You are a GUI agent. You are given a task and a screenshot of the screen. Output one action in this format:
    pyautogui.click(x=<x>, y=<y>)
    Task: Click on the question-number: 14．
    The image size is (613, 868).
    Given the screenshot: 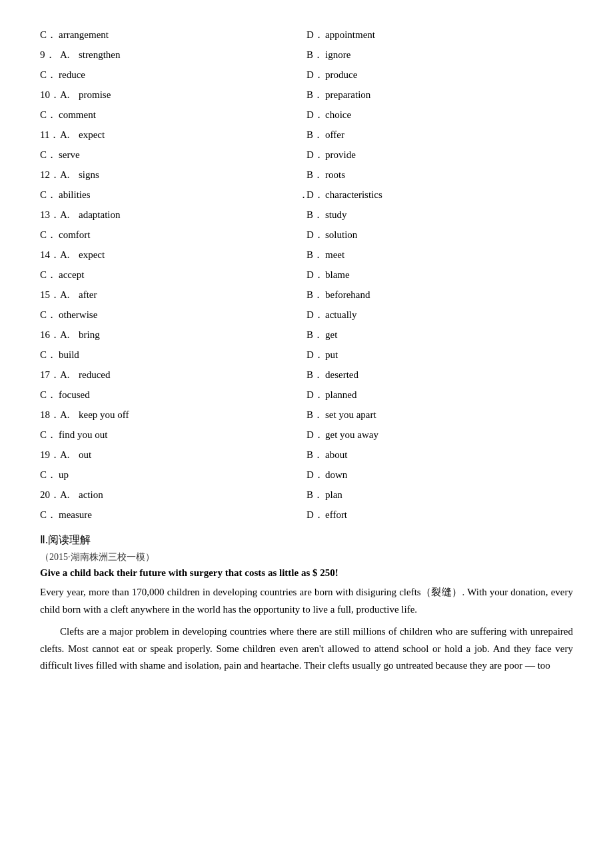 What is the action you would take?
    pyautogui.click(x=50, y=255)
    